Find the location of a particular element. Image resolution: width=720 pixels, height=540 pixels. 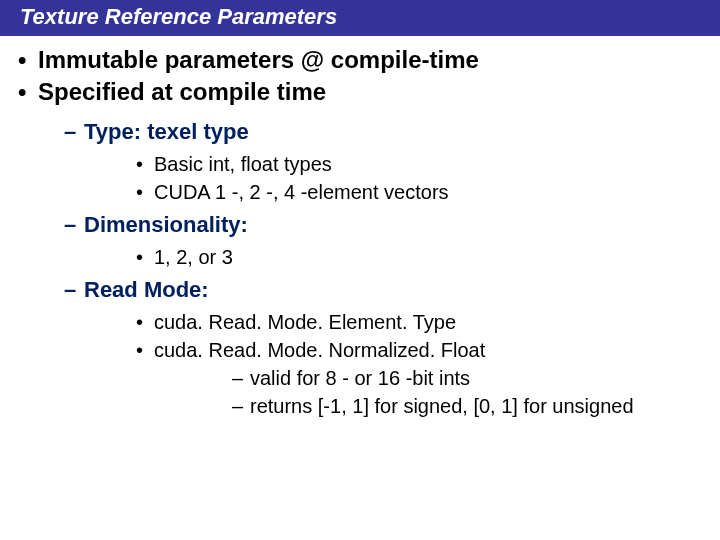

subsub-item: cuda. Read. Mode. Element. Type is located at coordinates (397, 322).